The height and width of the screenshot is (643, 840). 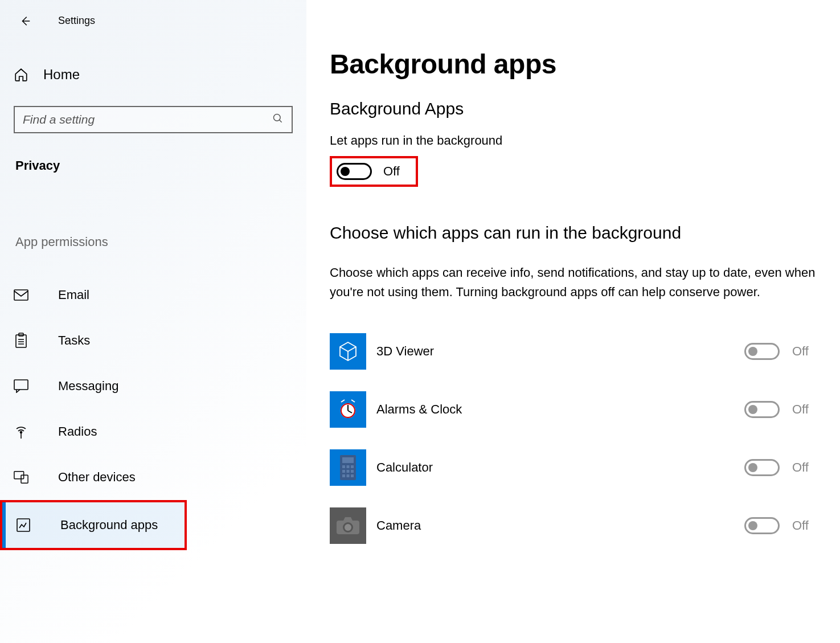 I want to click on messaging-icon, so click(x=21, y=386).